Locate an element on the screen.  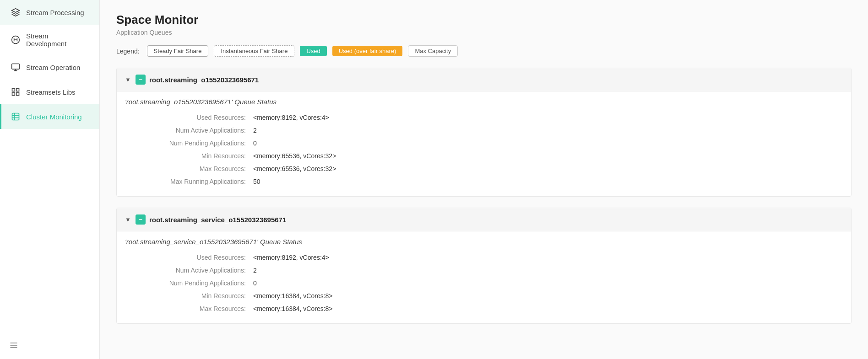
chevron-down-icon-1: ▼ is located at coordinates (128, 220).